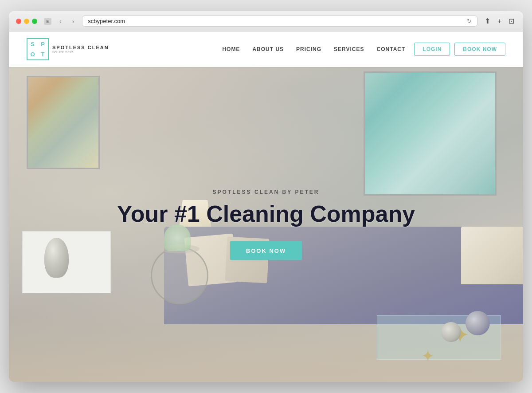 Image resolution: width=532 pixels, height=393 pixels. Describe the element at coordinates (512, 21) in the screenshot. I see `tabs-icon: ⊡` at that location.